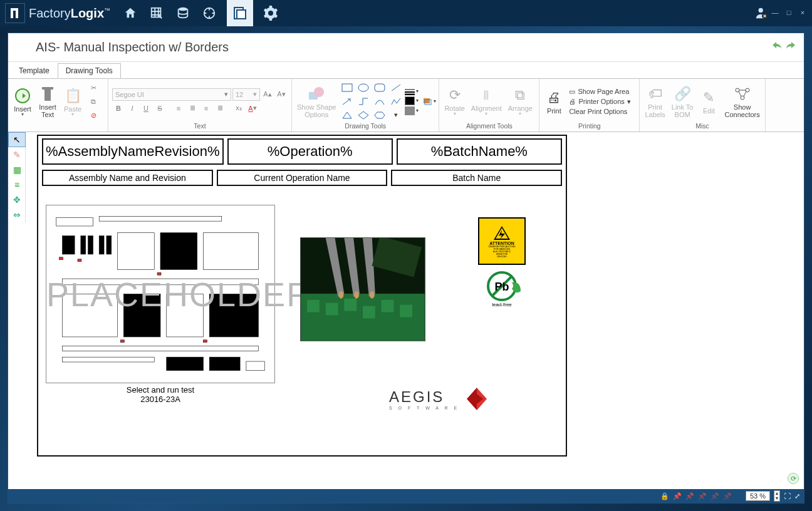  What do you see at coordinates (347, 88) in the screenshot?
I see `shape-rect` at bounding box center [347, 88].